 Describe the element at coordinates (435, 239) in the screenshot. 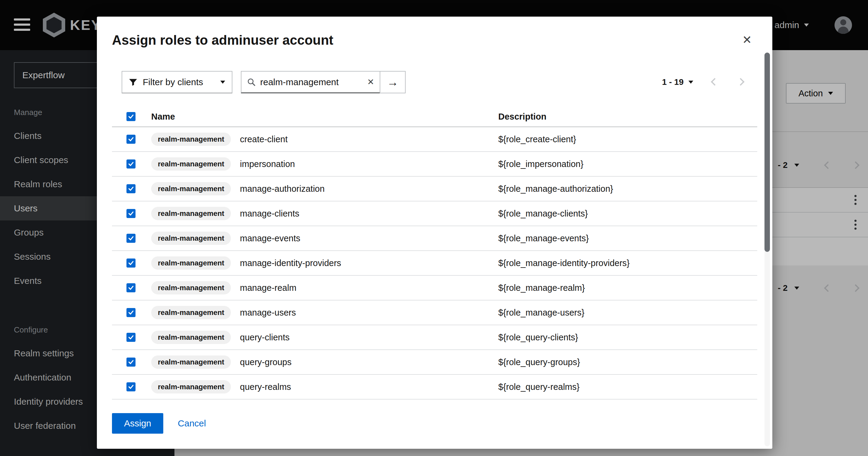

I see `table-row: realm-management manage-events ${role_ma…` at that location.